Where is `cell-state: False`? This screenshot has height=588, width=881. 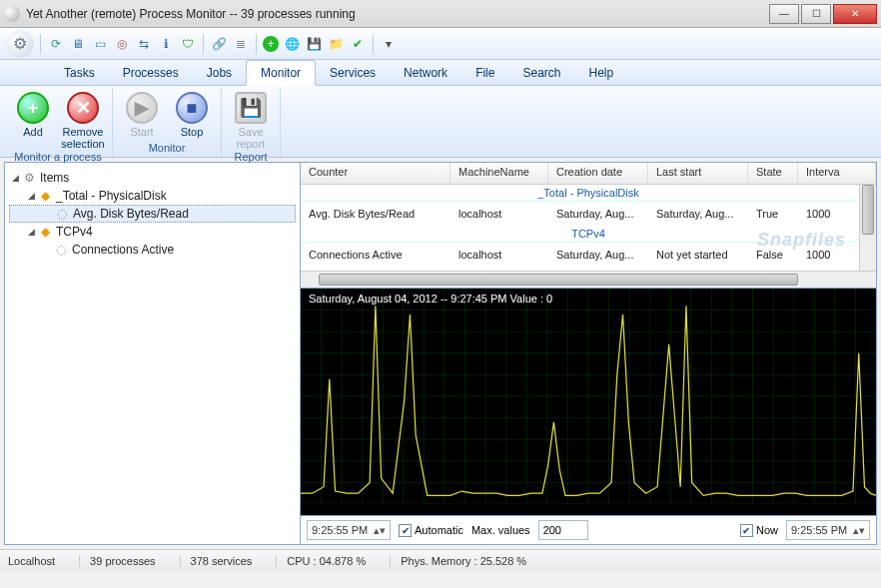 cell-state: False is located at coordinates (773, 255).